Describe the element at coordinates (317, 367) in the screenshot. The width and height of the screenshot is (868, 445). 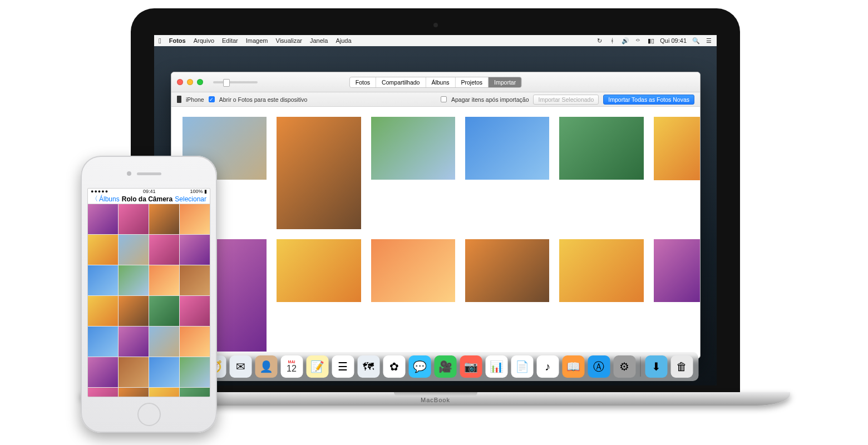
I see `dock-notes-icon: 📝` at that location.